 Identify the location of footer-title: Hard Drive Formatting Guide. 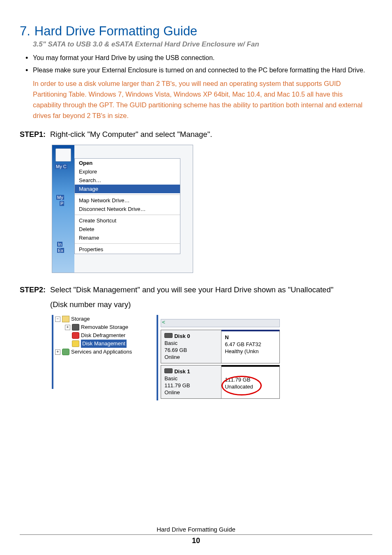
(196, 530).